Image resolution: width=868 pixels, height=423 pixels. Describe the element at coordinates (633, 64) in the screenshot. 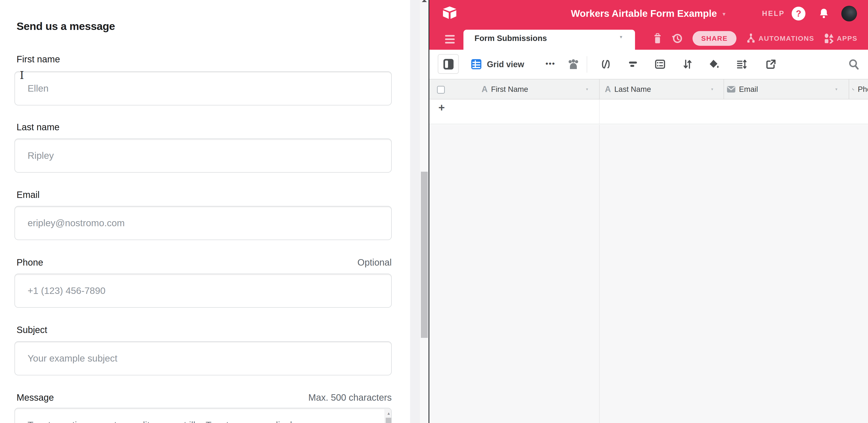

I see `filter-icon` at that location.